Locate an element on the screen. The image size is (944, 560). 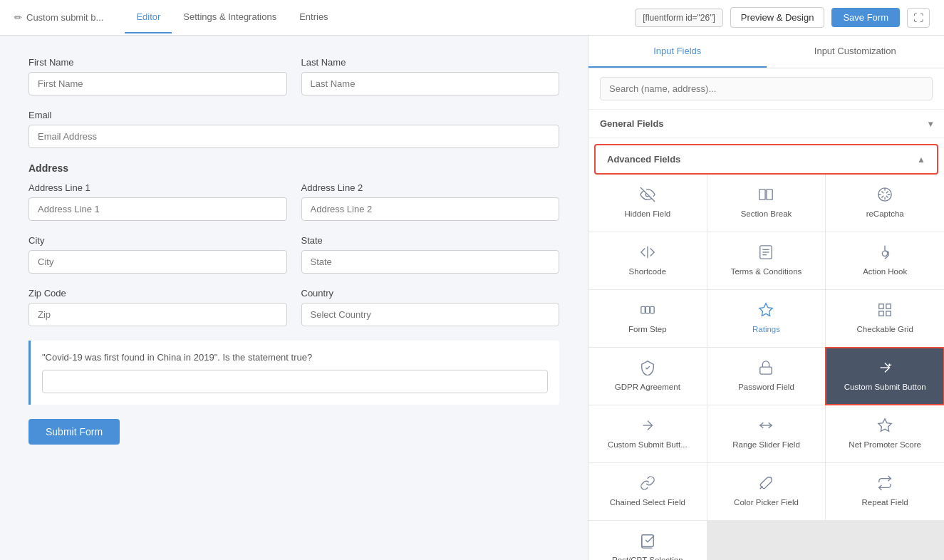
preview-button: Preview & Design is located at coordinates (778, 17).